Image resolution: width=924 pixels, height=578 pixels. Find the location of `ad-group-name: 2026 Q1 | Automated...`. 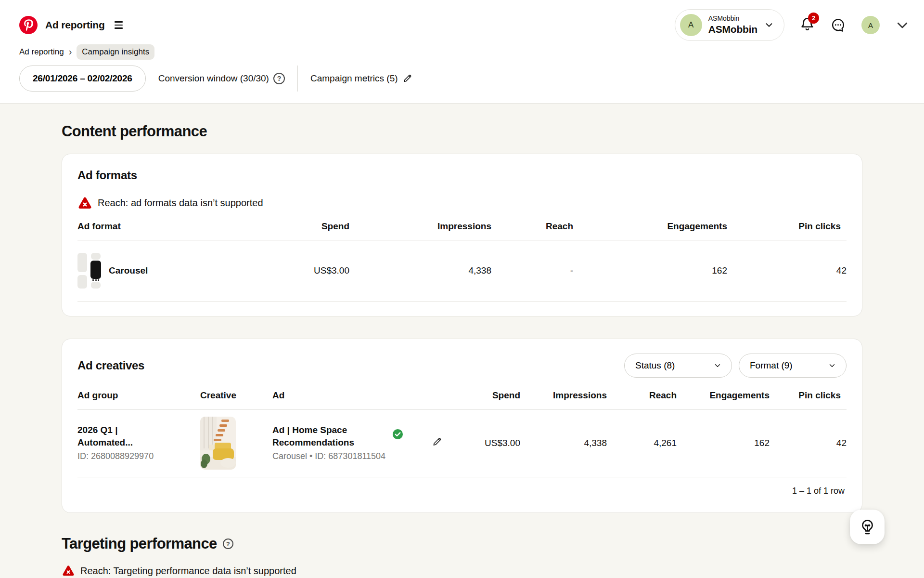

ad-group-name: 2026 Q1 | Automated... is located at coordinates (119, 436).